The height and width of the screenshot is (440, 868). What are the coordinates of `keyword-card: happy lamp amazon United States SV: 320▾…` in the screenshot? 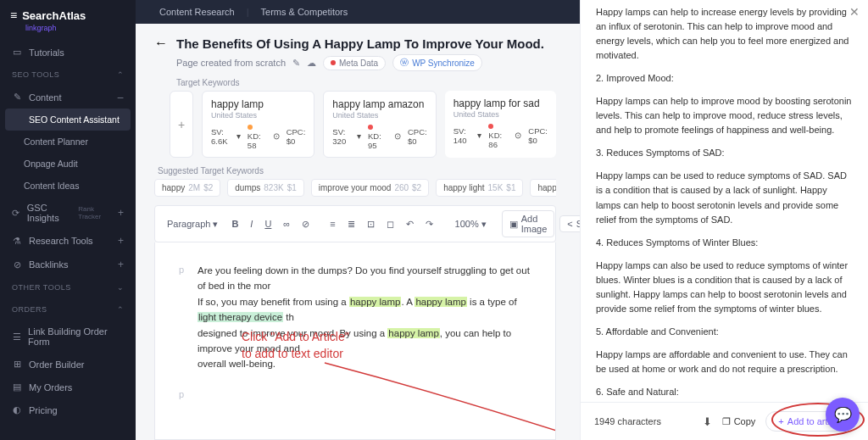 It's located at (380, 124).